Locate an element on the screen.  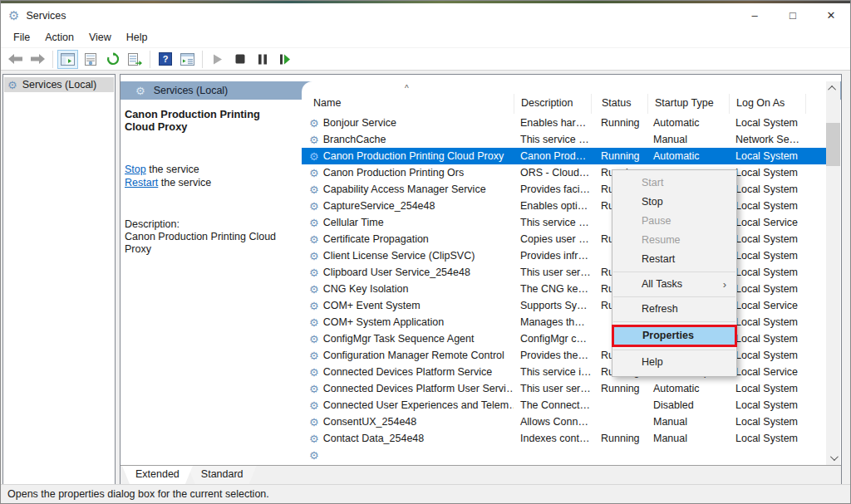
service-description: The CNG ke… is located at coordinates (552, 289).